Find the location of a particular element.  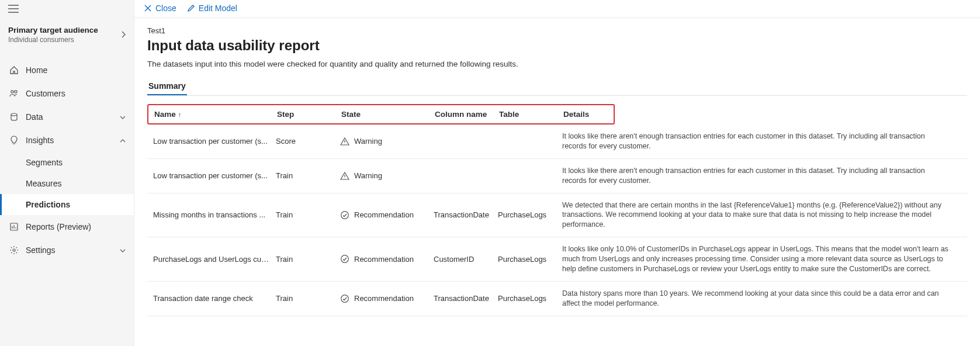

close-label: Close is located at coordinates (166, 8).